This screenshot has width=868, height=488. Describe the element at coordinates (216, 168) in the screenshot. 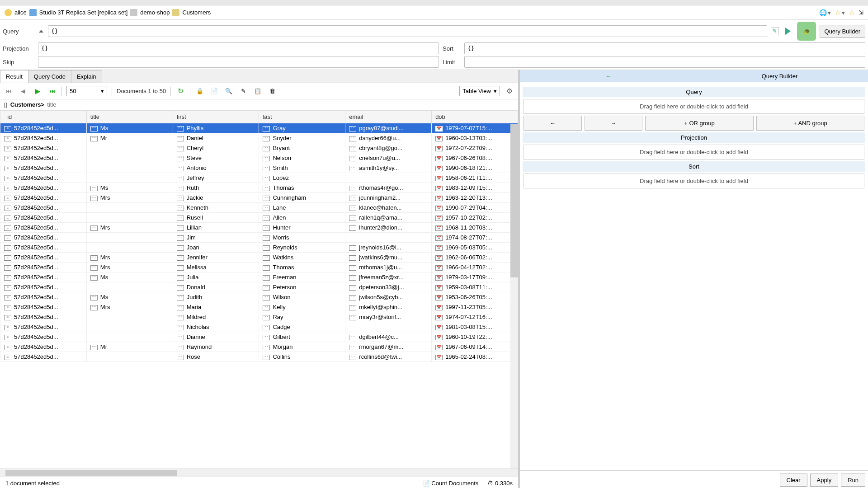

I see `cell-first: " "Antonio` at that location.